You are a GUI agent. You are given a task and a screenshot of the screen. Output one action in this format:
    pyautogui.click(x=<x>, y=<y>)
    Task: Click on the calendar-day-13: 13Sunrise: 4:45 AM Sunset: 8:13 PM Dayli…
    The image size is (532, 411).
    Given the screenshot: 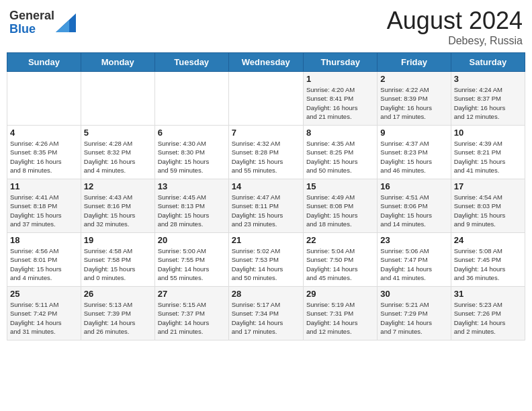 What is the action you would take?
    pyautogui.click(x=191, y=206)
    